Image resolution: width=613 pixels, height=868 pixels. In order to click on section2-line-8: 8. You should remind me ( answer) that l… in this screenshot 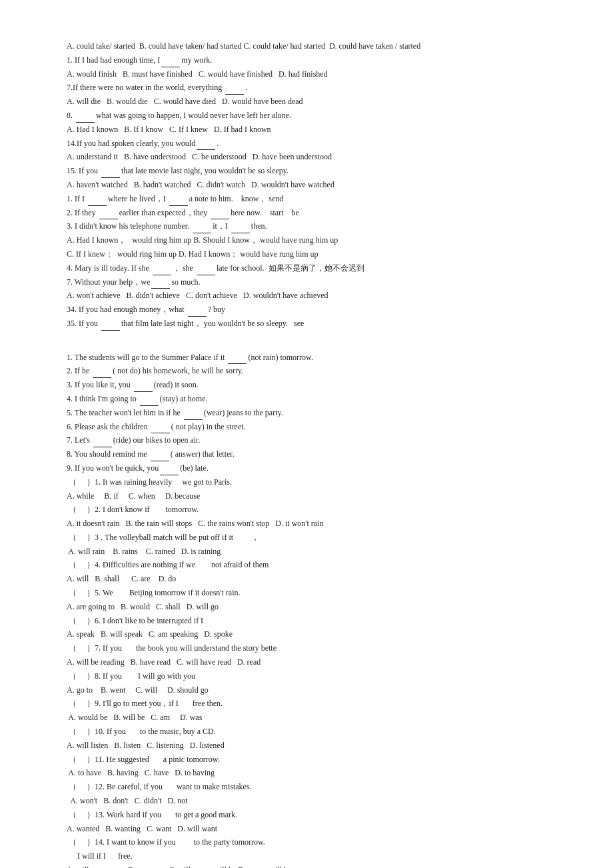, I will do `click(313, 455)`.